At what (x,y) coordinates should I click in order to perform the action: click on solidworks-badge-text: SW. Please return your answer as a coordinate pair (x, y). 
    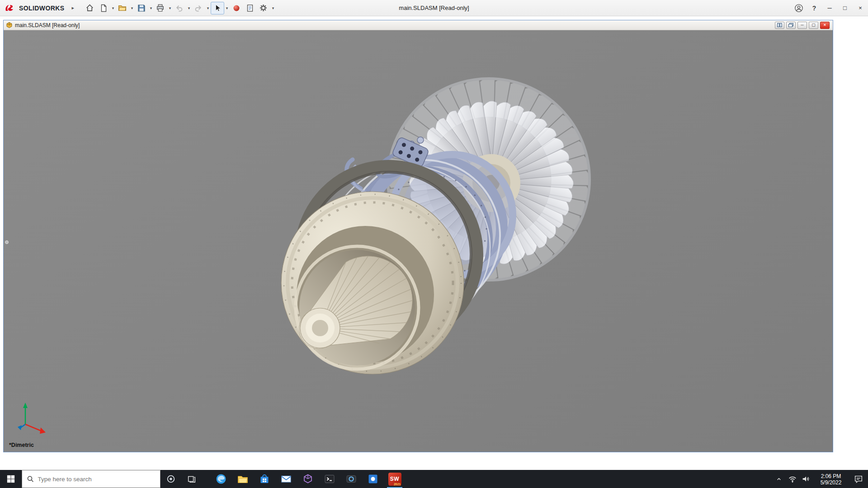
    Looking at the image, I should click on (395, 479).